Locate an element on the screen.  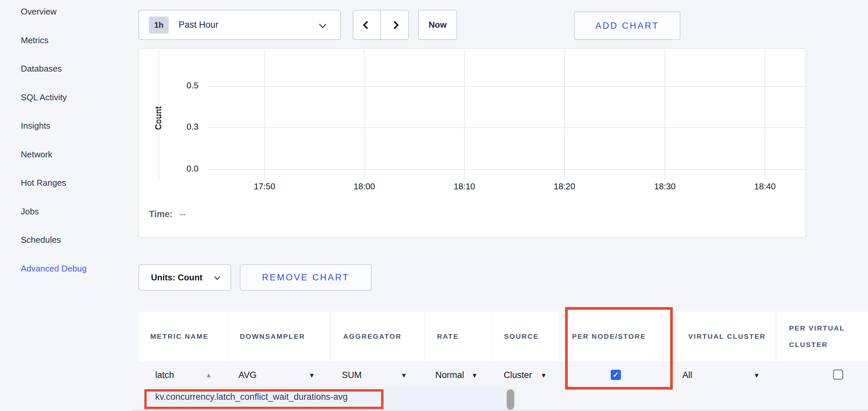
sidebar-item-databases: Databases is located at coordinates (41, 71).